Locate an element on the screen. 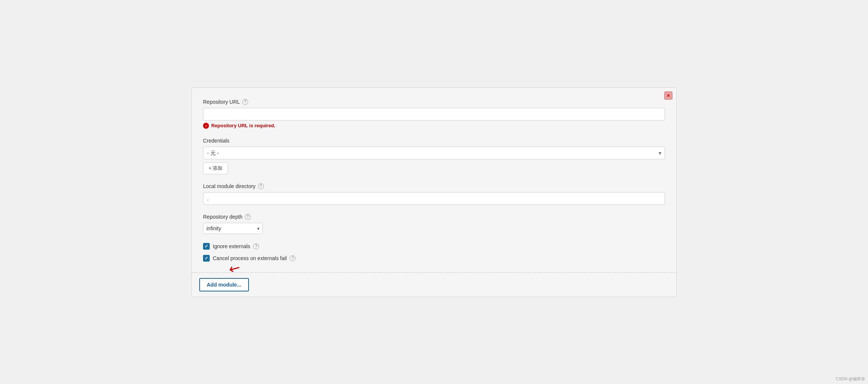 This screenshot has width=868, height=384. repository-url-group: Repository URL ? – Repository URL is req… is located at coordinates (434, 114).